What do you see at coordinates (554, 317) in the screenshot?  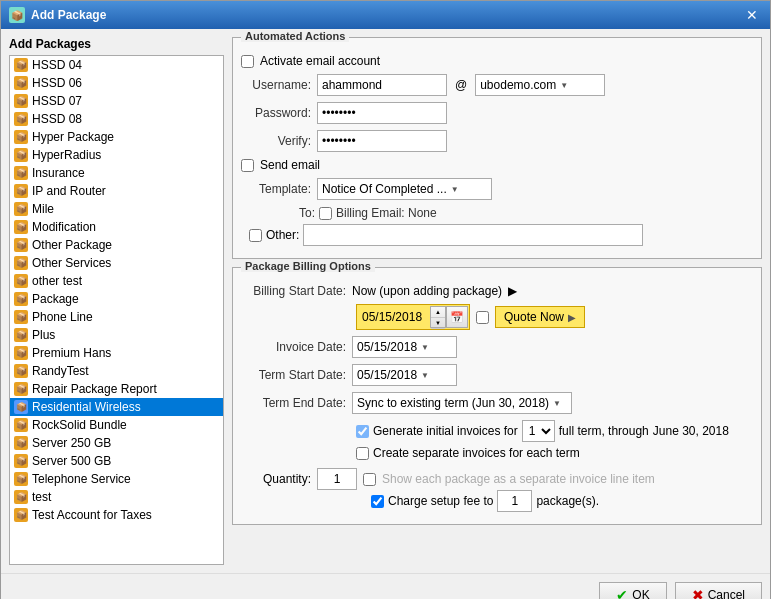 I see `date-row: ▲ ▼ 📅 Quote Now ▶` at bounding box center [554, 317].